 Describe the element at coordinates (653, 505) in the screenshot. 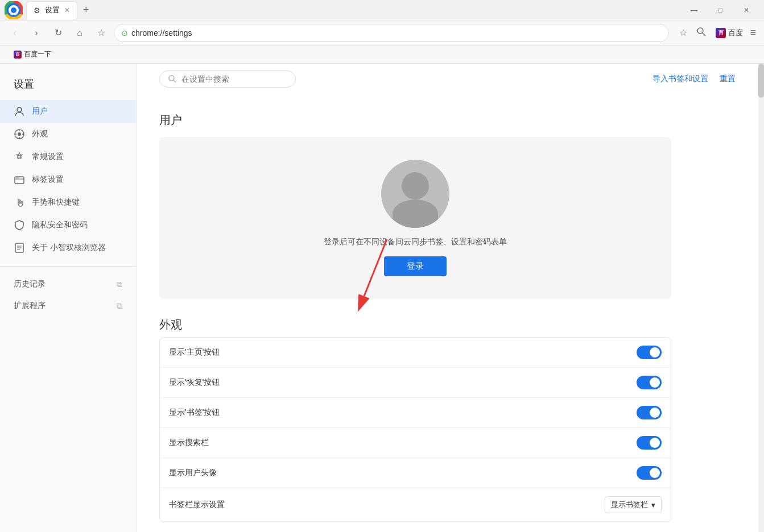

I see `dropdown-chevron-icon: ▾` at that location.